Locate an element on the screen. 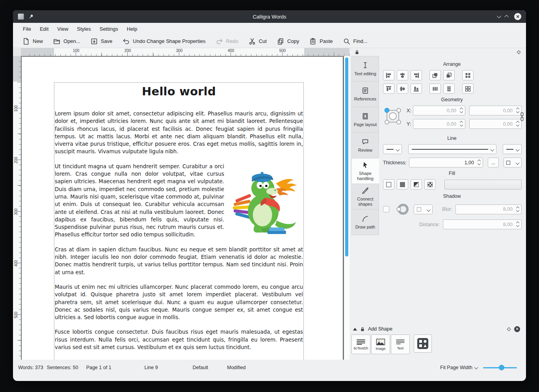  redo-button: Redo is located at coordinates (227, 41).